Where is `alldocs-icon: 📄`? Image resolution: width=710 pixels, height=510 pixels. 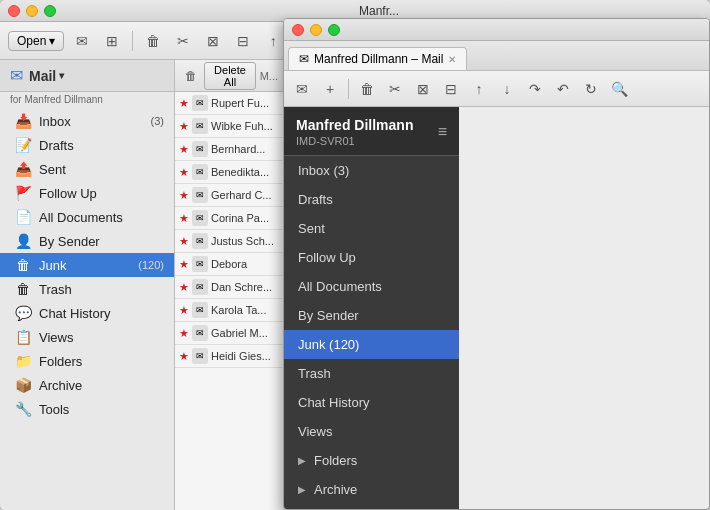
alldocs-icon: 📄 is located at coordinates (23, 217).